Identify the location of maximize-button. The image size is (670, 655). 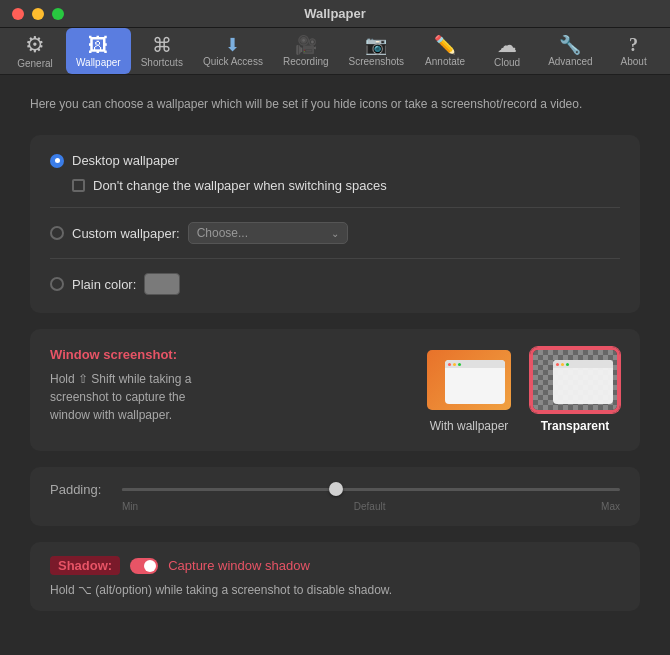
(58, 14).